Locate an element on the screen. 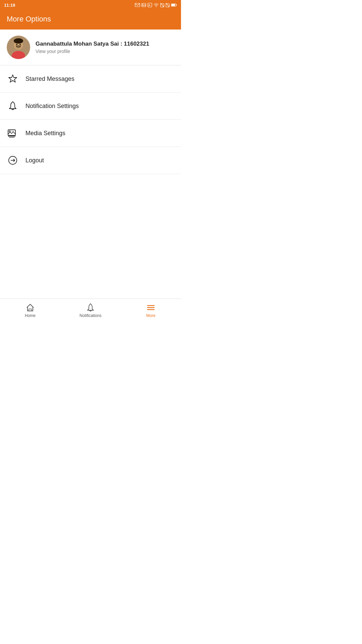 This screenshot has width=362, height=644. menu-item-notification-settings: Notification Settings is located at coordinates (90, 106).